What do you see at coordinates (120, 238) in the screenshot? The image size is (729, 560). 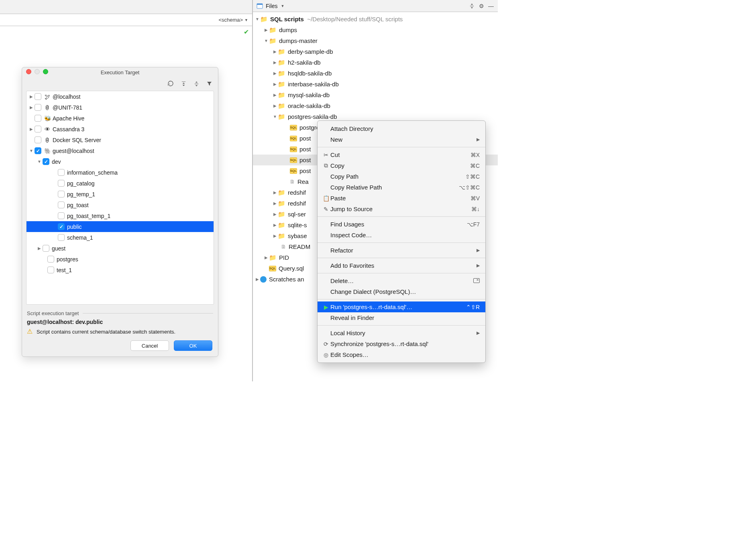 I see `tree-row: schema_1` at bounding box center [120, 238].